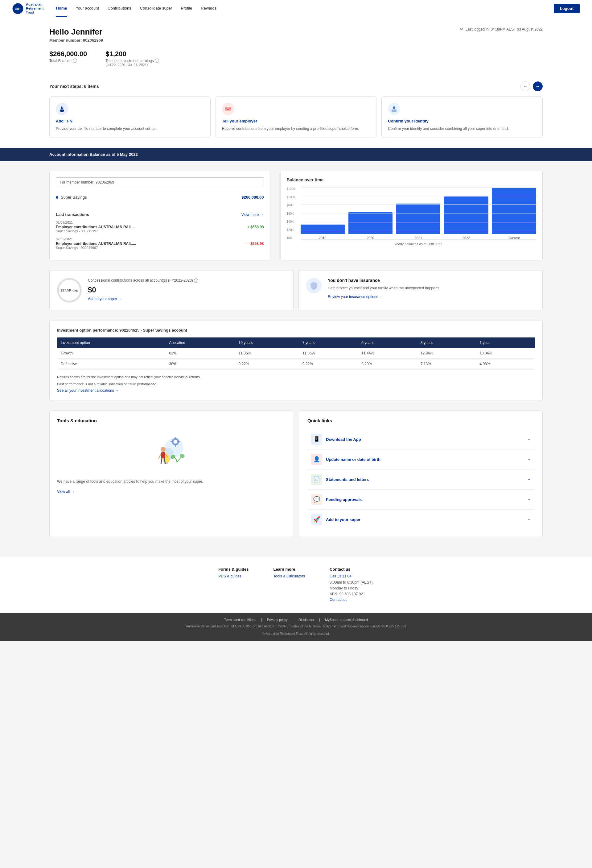 The width and height of the screenshot is (592, 868). What do you see at coordinates (196, 281) in the screenshot?
I see `contributions-info-icon: i` at bounding box center [196, 281].